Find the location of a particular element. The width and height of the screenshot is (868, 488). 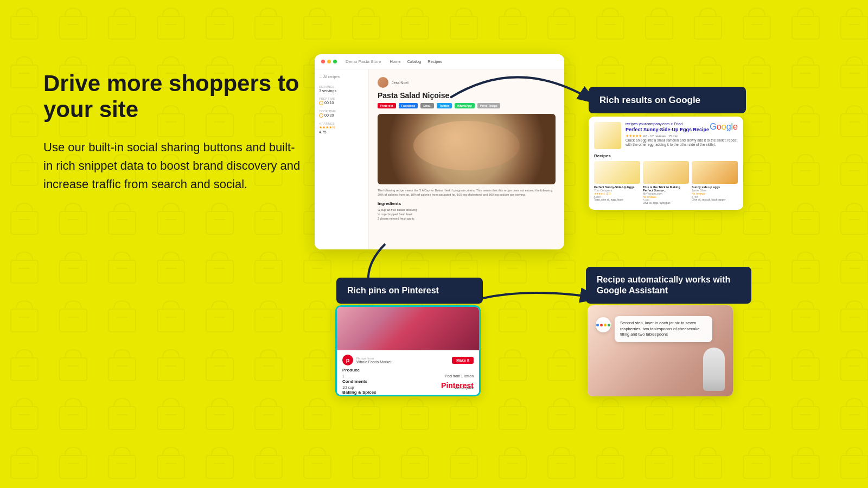

recipe-description: The following recipe meets the '5 A Day … is located at coordinates (467, 193).